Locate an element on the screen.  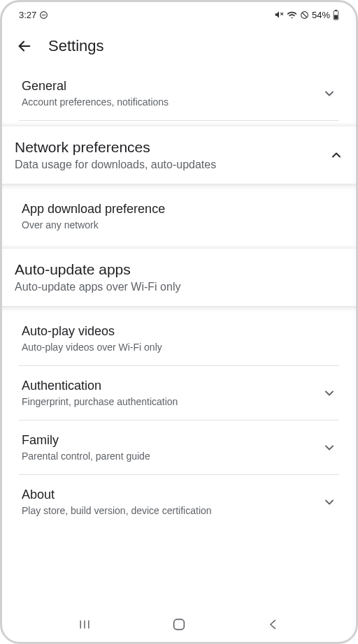
status-right: 54% is located at coordinates (306, 15).